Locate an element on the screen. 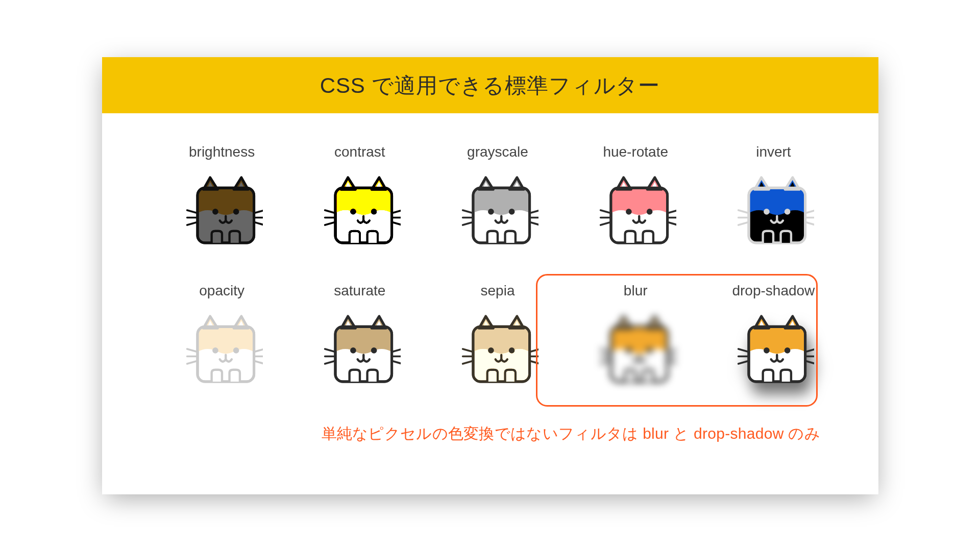 Image resolution: width=980 pixels, height=551 pixels. filter-cell-invert: invert is located at coordinates (773, 197).